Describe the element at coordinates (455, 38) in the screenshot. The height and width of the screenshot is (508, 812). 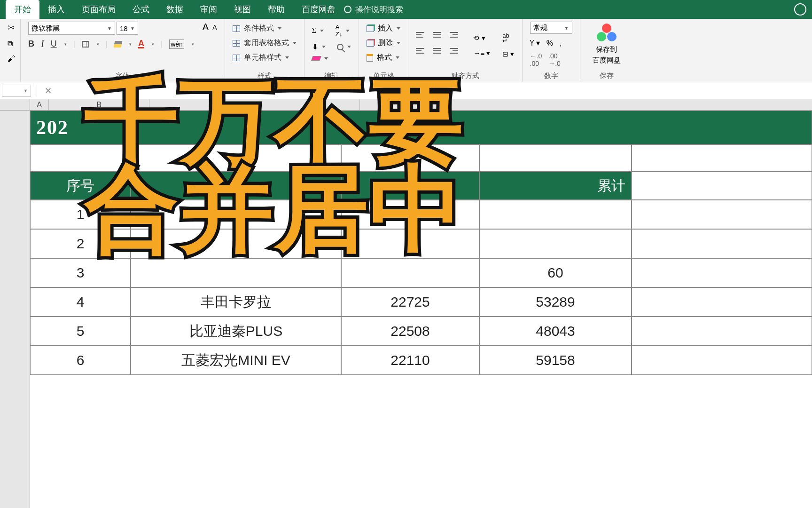
I see `align-top-right-button` at that location.